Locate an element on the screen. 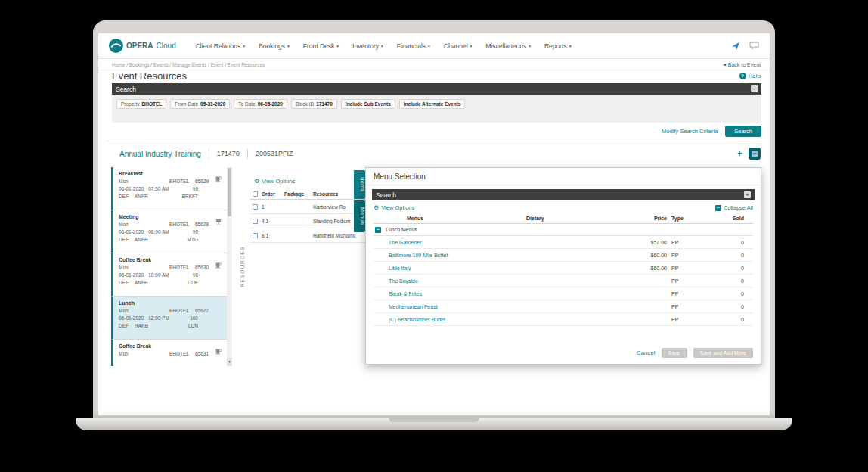 The width and height of the screenshot is (868, 472). menu-name-link: Little Italy is located at coordinates (450, 268).